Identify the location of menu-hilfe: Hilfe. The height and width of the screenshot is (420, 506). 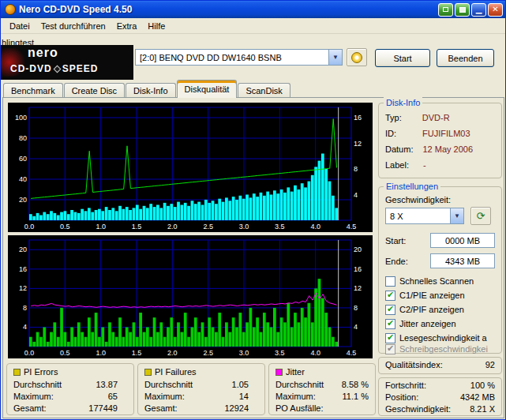
(156, 26).